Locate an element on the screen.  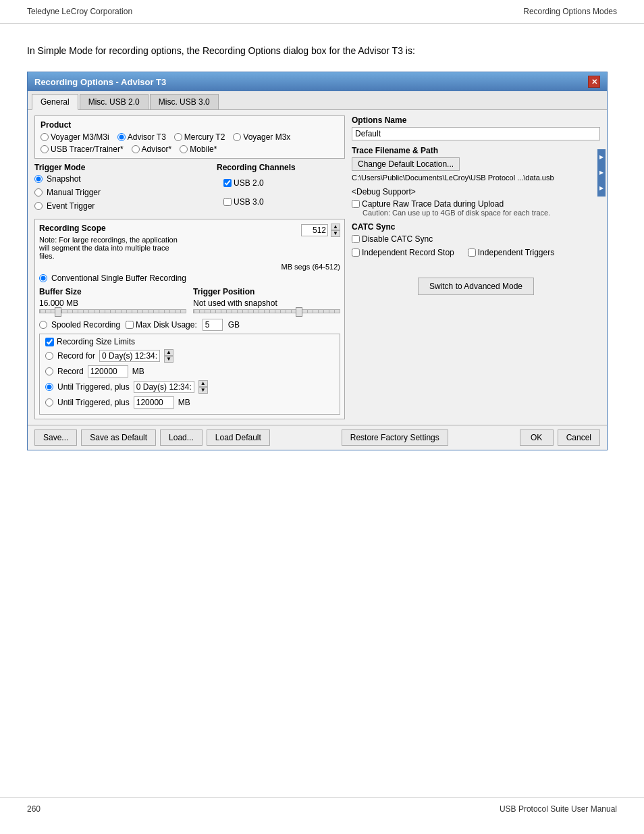
recording-channels-label: Recording Channels is located at coordinates (281, 167).